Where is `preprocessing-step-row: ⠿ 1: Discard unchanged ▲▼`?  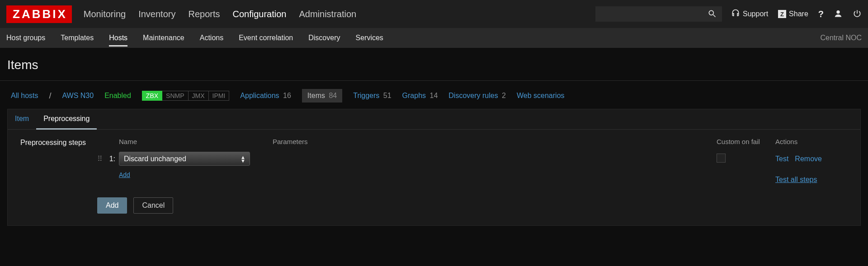 preprocessing-step-row: ⠿ 1: Discard unchanged ▲▼ is located at coordinates (472, 159).